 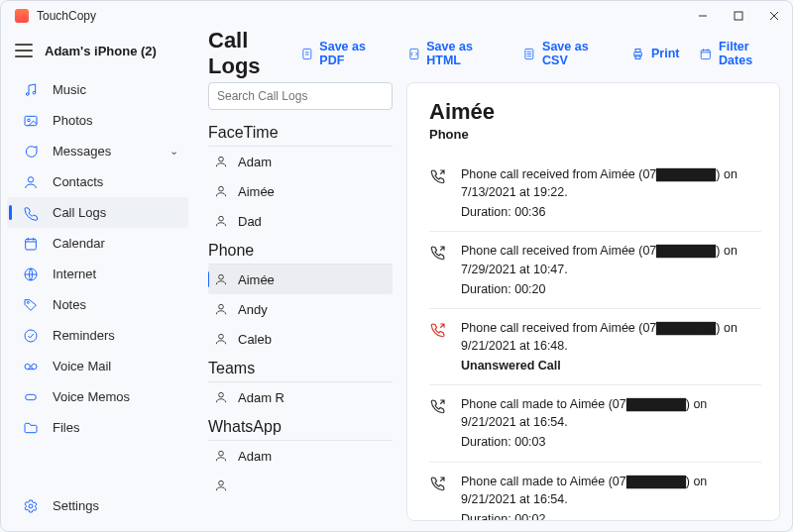 I want to click on search-input, so click(x=300, y=96).